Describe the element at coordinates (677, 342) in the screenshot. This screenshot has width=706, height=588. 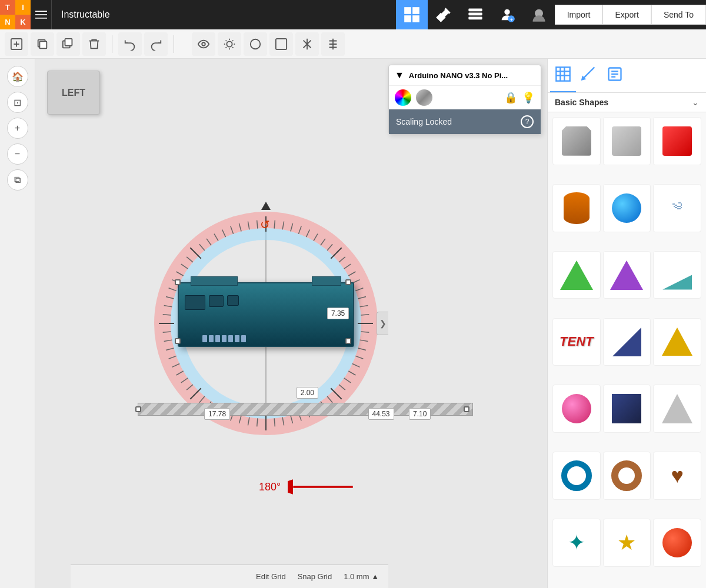
I see `shape-pyramid-yellow` at that location.